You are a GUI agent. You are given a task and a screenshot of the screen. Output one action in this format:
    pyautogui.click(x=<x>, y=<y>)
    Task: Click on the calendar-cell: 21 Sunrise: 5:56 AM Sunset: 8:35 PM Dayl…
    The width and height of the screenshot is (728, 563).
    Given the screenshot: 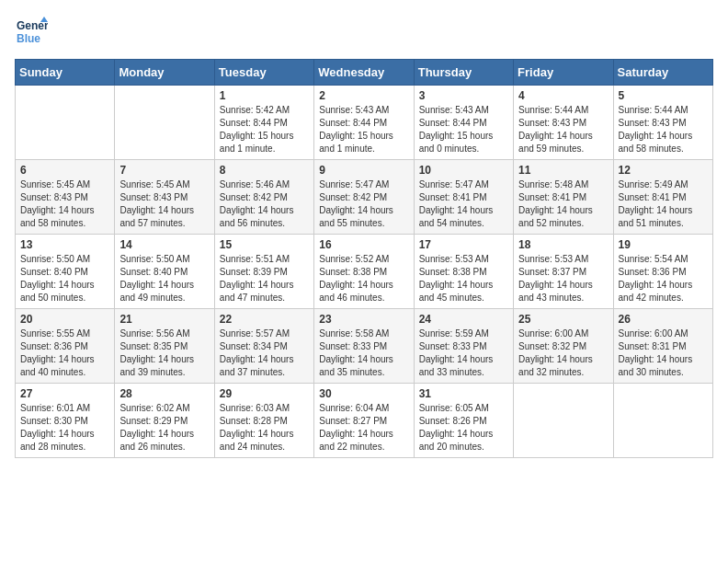 What is the action you would take?
    pyautogui.click(x=165, y=346)
    